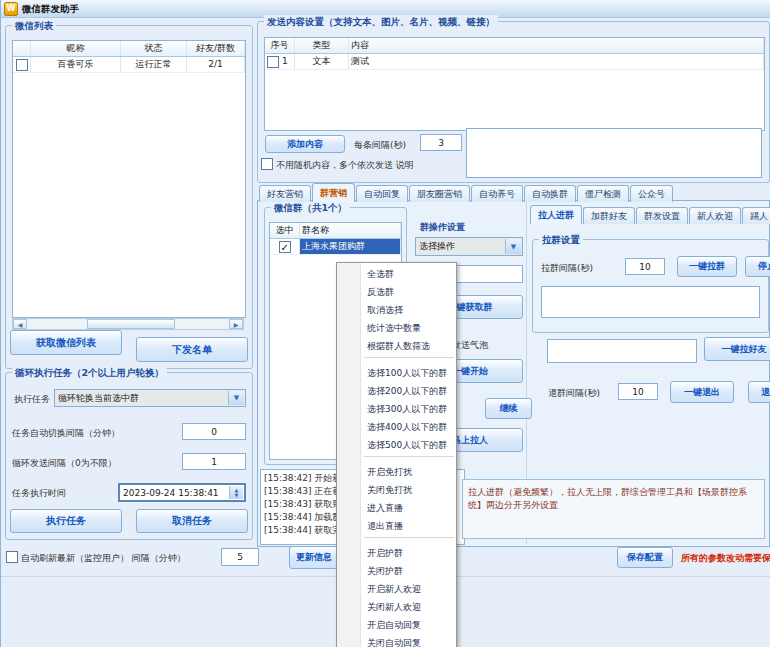  I want to click on stop-button: 停止, so click(758, 266).